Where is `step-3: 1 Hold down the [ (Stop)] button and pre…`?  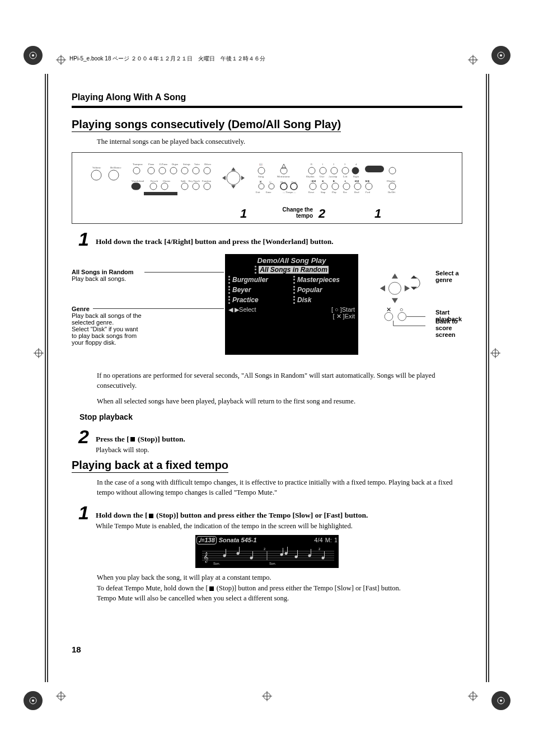
step-3: 1 Hold down the [ (Stop)] button and pre… is located at coordinates (270, 517).